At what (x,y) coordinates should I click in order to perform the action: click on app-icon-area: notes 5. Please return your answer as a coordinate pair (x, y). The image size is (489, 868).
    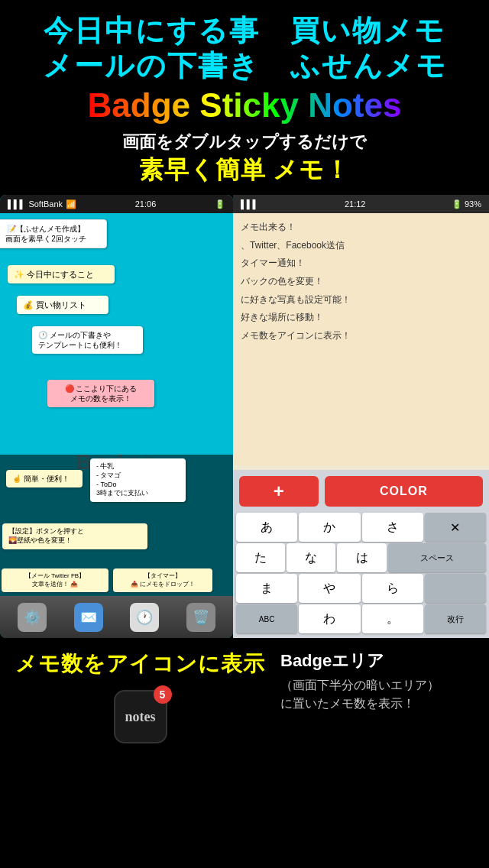
    Looking at the image, I should click on (141, 717).